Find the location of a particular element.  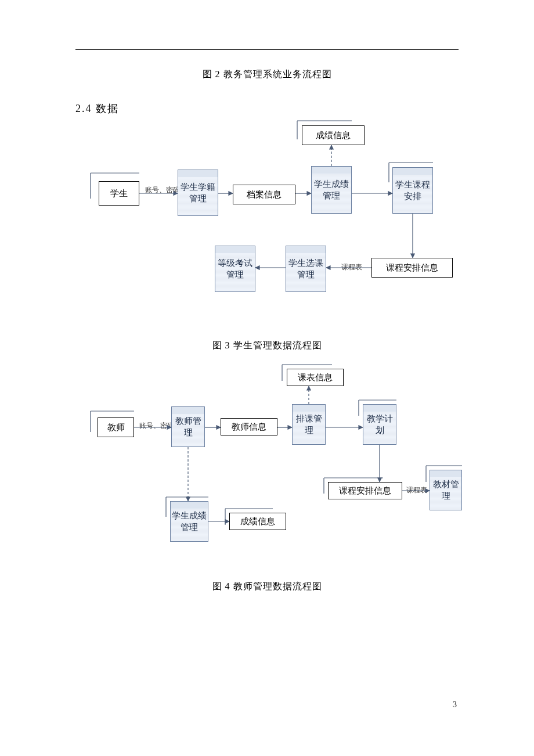

node-teaching-plan: 教学计划 is located at coordinates (380, 424).